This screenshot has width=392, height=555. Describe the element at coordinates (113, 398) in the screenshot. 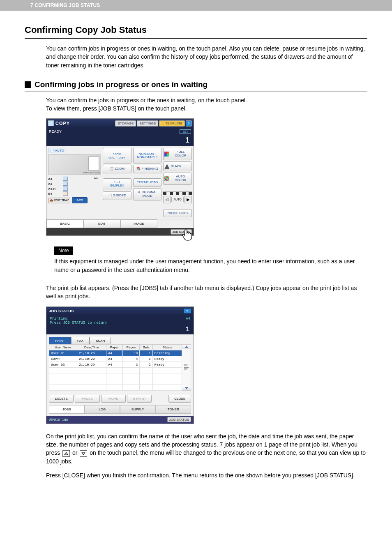

I see `move-button: MOVE` at that location.